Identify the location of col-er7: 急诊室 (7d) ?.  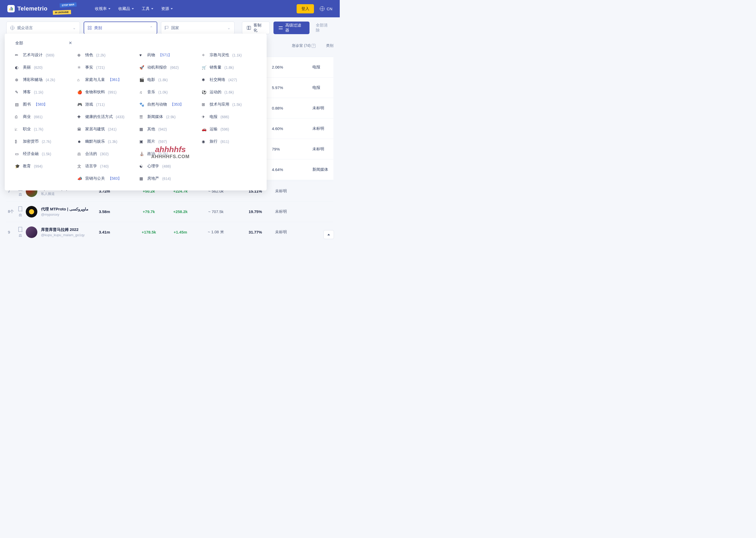
(304, 46).